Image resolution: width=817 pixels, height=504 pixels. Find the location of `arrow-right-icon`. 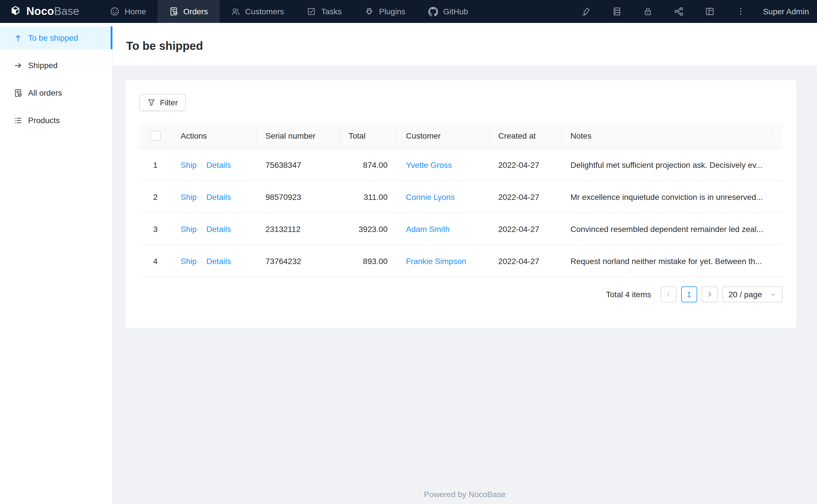

arrow-right-icon is located at coordinates (18, 65).